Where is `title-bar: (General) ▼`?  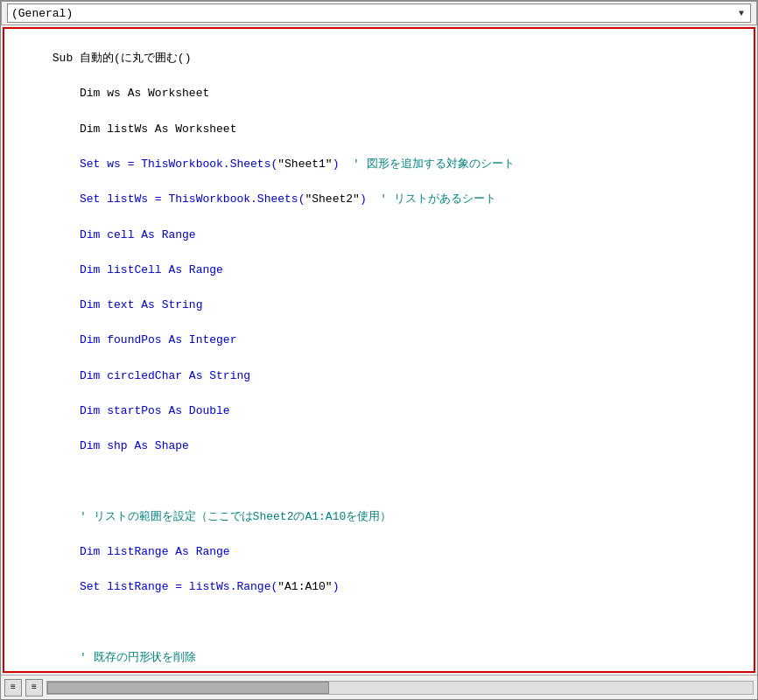 title-bar: (General) ▼ is located at coordinates (379, 13).